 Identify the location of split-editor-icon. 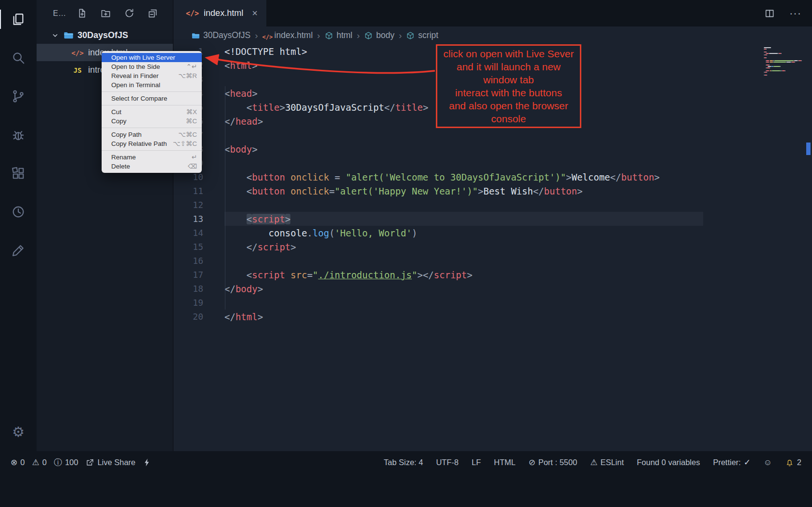
(770, 13).